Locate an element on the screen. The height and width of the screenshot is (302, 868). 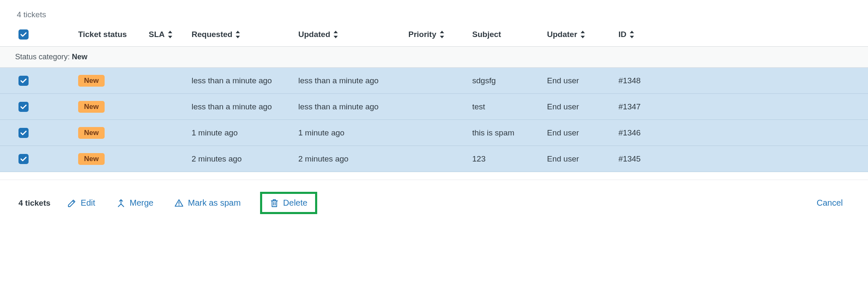
cell-subject: this is spam is located at coordinates (510, 133).